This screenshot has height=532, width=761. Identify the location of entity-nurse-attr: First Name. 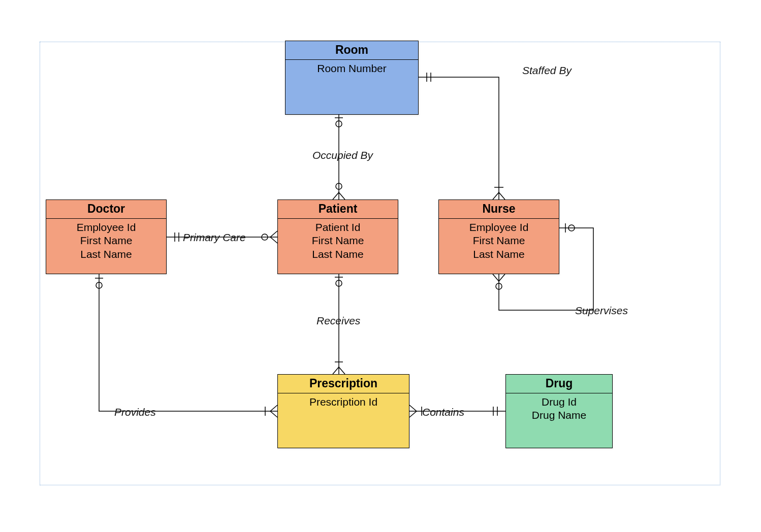
(499, 241).